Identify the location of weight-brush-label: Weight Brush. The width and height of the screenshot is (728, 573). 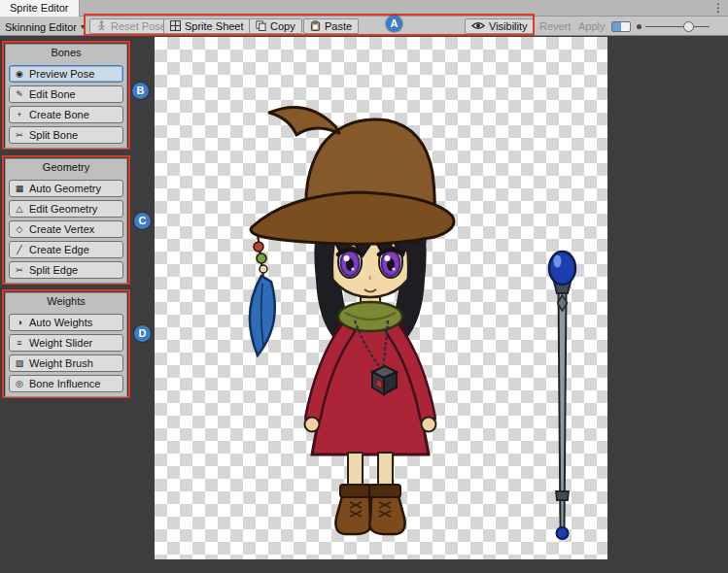
(61, 363).